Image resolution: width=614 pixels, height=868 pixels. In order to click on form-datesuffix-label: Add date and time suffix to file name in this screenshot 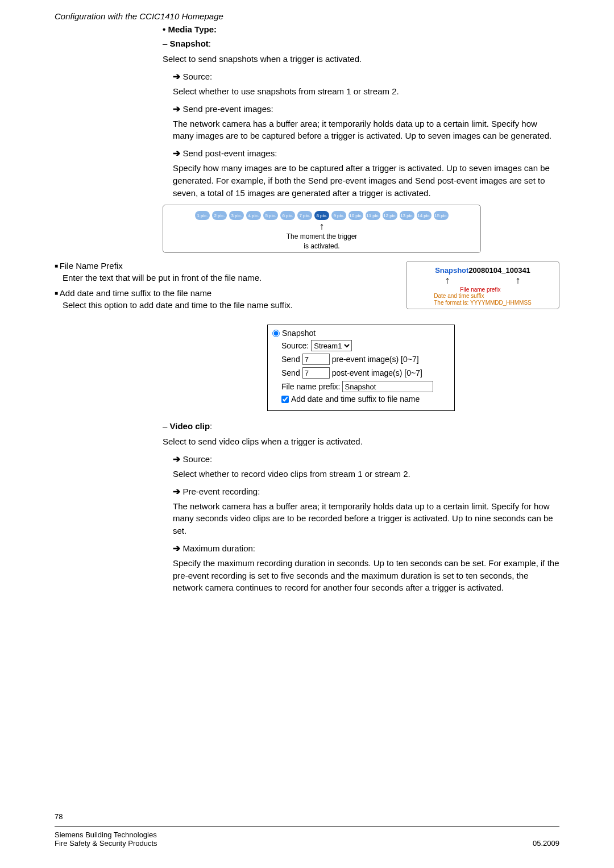, I will do `click(355, 399)`.